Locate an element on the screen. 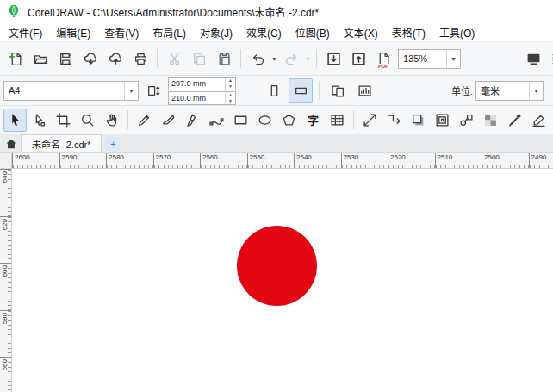 The width and height of the screenshot is (553, 392). table-tool-button is located at coordinates (338, 121).